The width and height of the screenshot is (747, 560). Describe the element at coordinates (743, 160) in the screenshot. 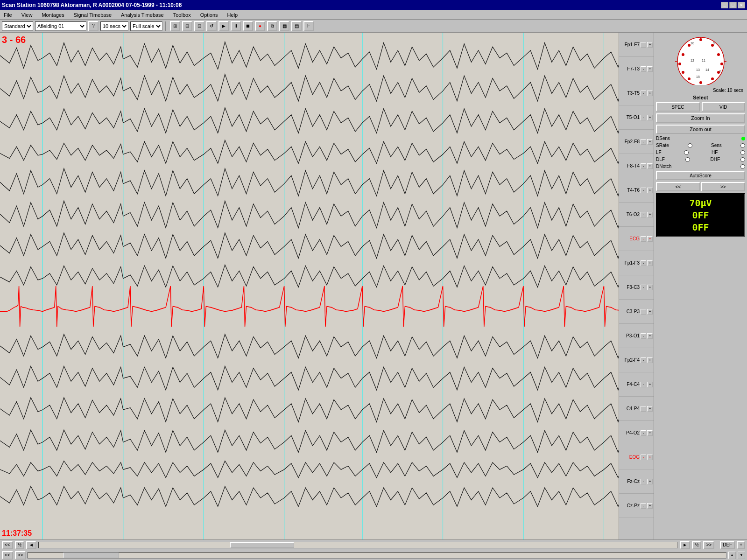

I see `dhf-radio` at that location.